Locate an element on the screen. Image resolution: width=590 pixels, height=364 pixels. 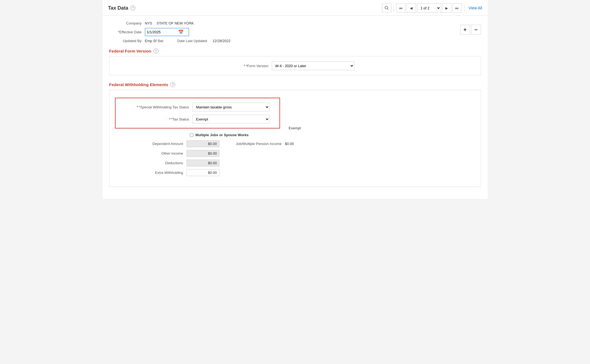
add-row-button: + is located at coordinates (465, 30).